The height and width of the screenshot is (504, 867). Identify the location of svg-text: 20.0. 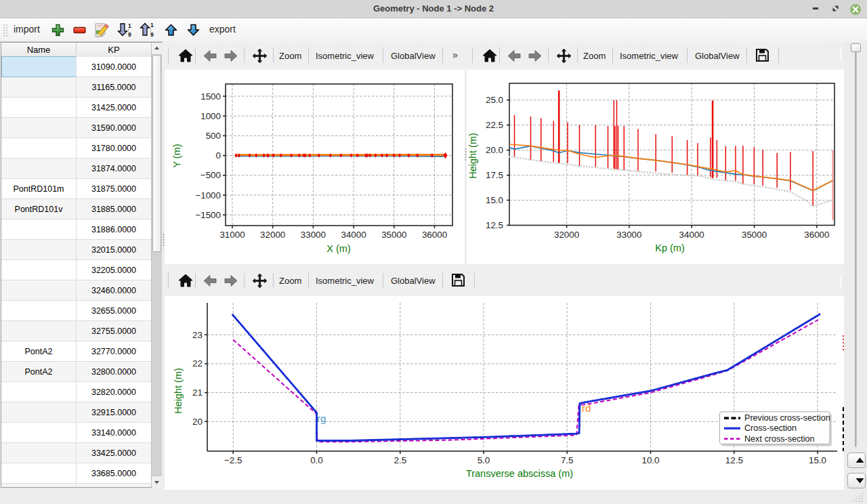
(494, 150).